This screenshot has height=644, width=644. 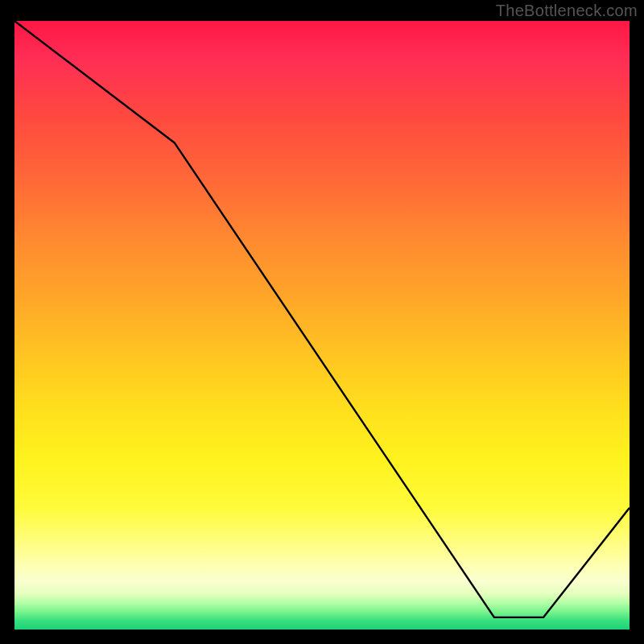 What do you see at coordinates (567, 11) in the screenshot?
I see `attribution-text: TheBottleneck.com` at bounding box center [567, 11].